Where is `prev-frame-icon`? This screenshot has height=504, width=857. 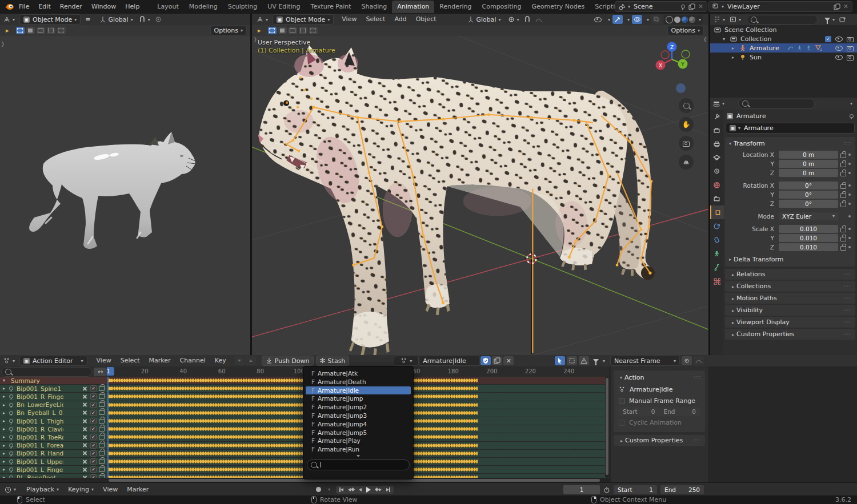 prev-frame-icon is located at coordinates (360, 490).